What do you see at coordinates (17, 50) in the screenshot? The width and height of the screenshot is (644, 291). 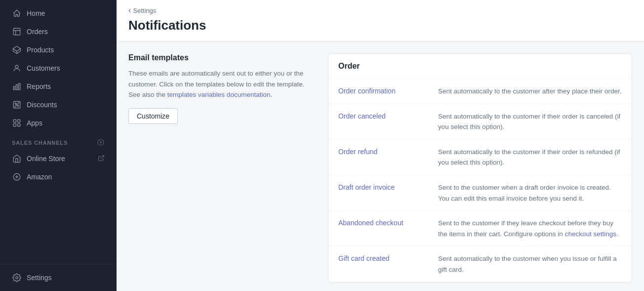 I see `products-icon` at bounding box center [17, 50].